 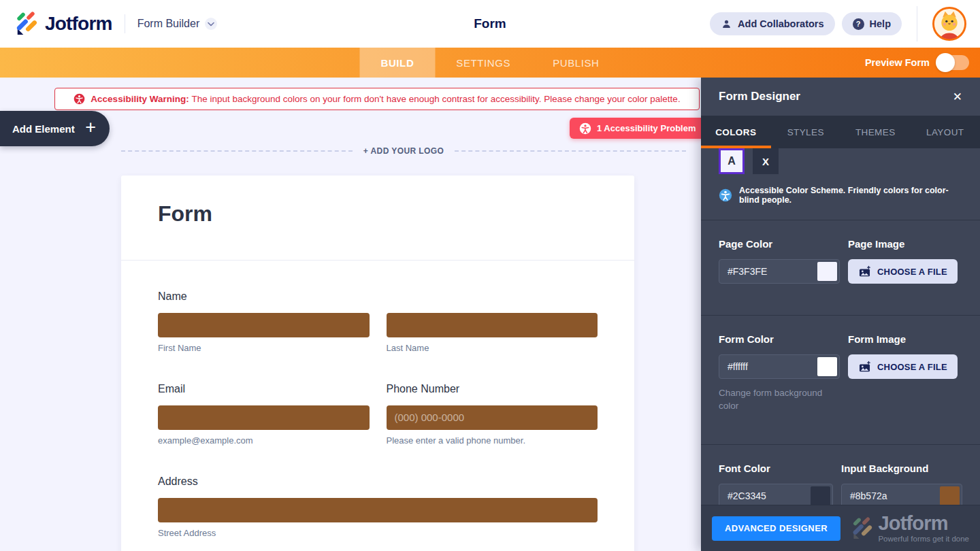 What do you see at coordinates (264, 414) in the screenshot?
I see `email-field-element: Email example@example.com` at bounding box center [264, 414].